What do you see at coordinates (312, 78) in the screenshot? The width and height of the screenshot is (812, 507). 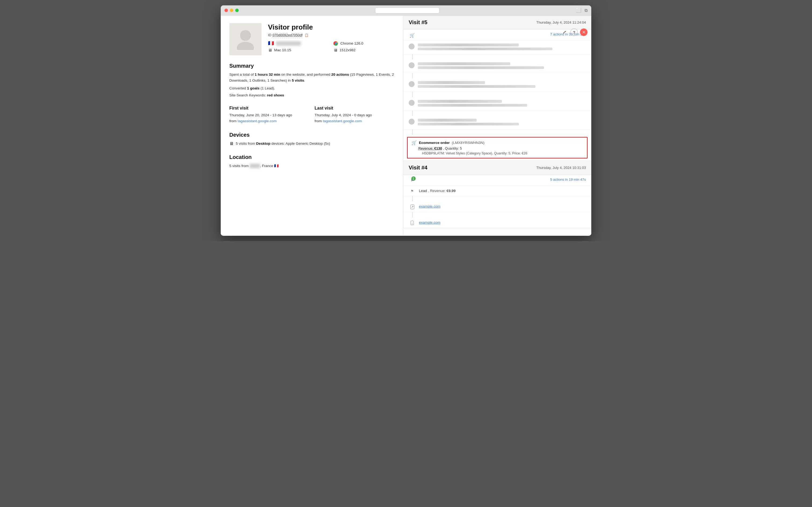 I see `summary-text: Spent a total of 1 hours 32 min on the w…` at bounding box center [312, 78].